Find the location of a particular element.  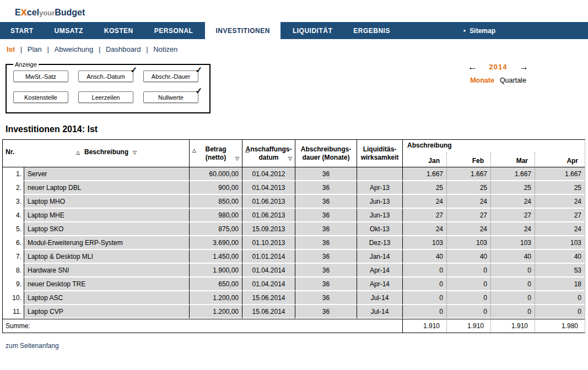

toggle-kostenstelle: Kostenstelle is located at coordinates (41, 97).